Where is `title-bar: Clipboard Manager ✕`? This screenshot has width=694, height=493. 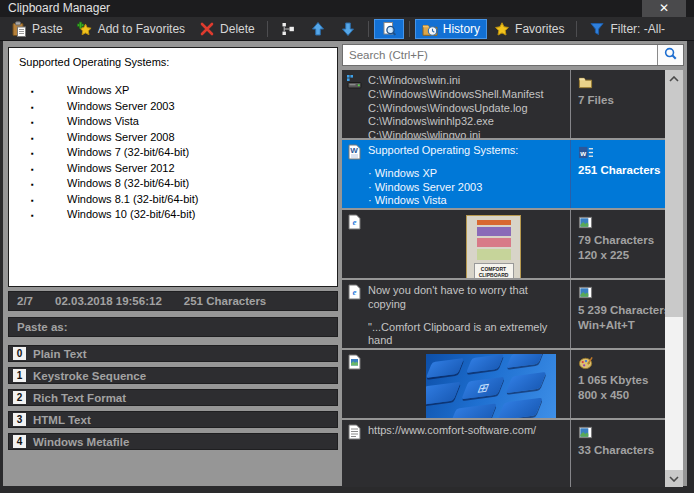 title-bar: Clipboard Manager ✕ is located at coordinates (347, 8).